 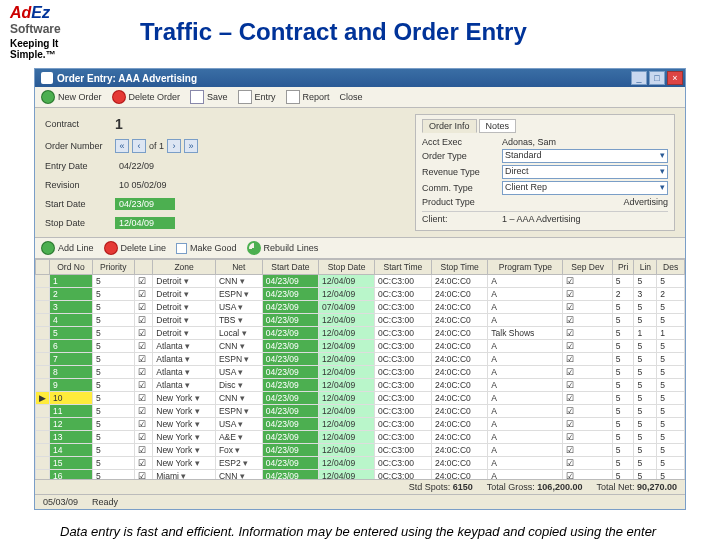 I want to click on new-order-button: New Order, so click(x=72, y=97).